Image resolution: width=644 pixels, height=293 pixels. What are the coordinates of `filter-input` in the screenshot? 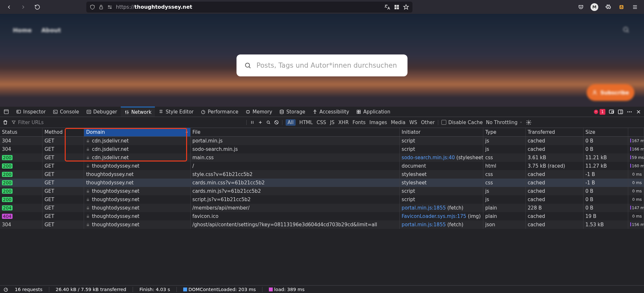 It's located at (49, 122).